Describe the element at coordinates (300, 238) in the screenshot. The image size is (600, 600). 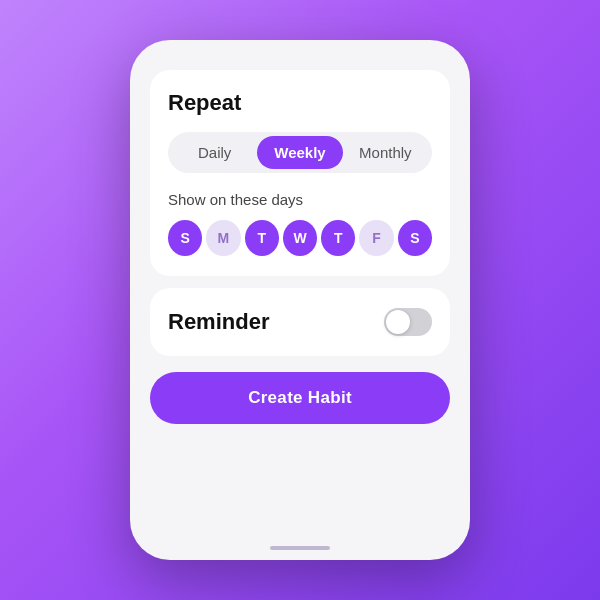
I see `days-row: S M T W T F S` at that location.